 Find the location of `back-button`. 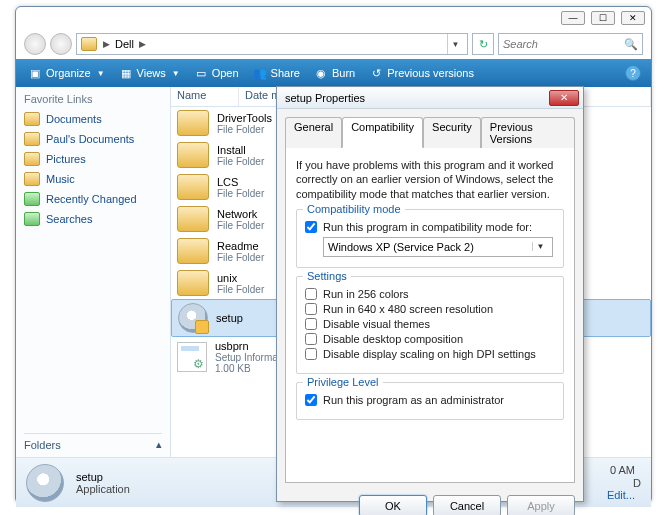

back-button is located at coordinates (35, 44).